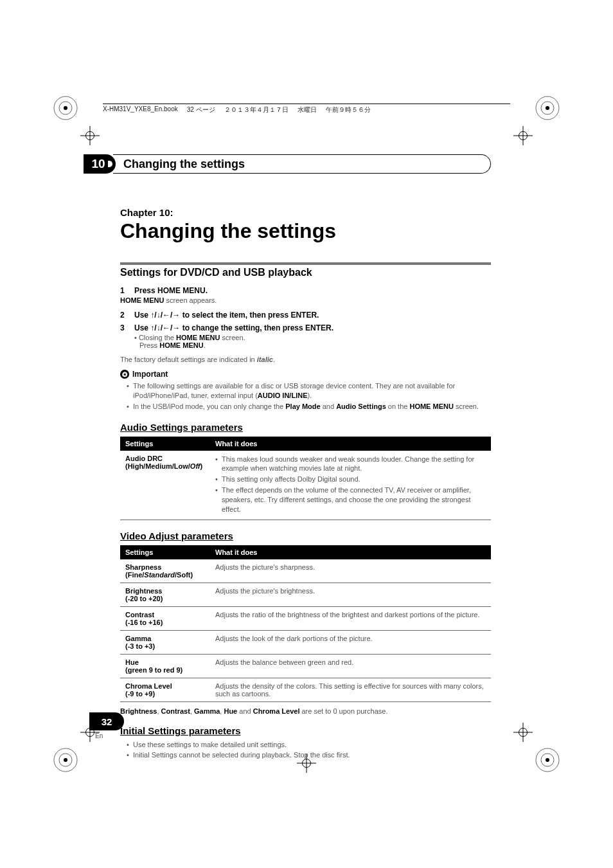  What do you see at coordinates (307, 110) in the screenshot?
I see `header-weekday: 水曜日` at bounding box center [307, 110].